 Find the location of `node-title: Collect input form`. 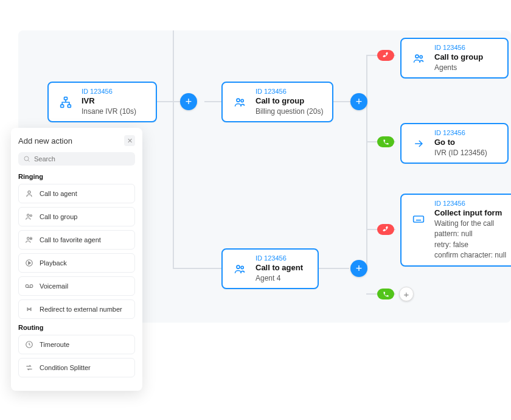

node-title: Collect input form is located at coordinates (470, 213).